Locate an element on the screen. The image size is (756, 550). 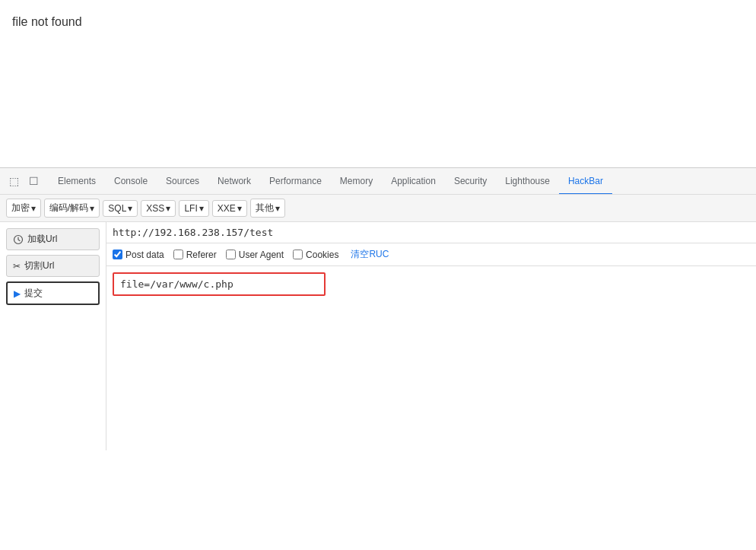
tab-memory: Memory is located at coordinates (356, 181).